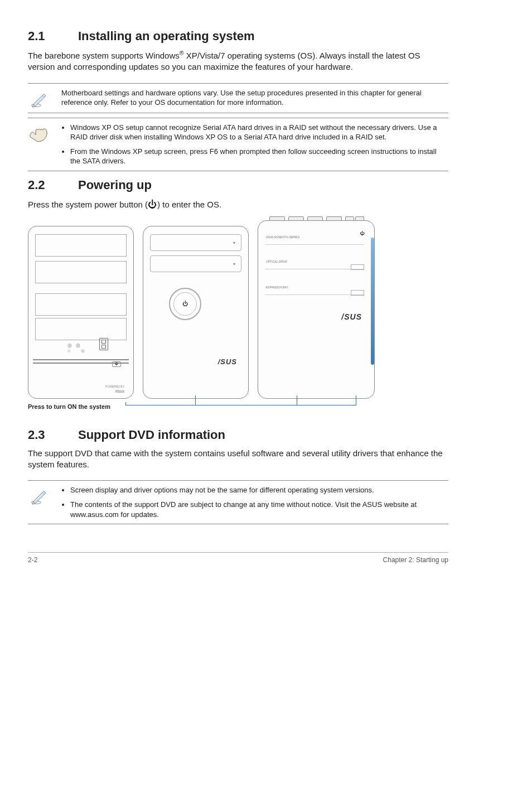  I want to click on power-icon: ⏻, so click(153, 204).